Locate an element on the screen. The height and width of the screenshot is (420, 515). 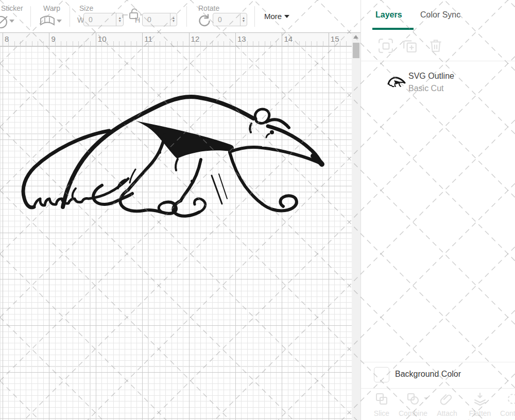
combine-dropdown-caret is located at coordinates (426, 398).